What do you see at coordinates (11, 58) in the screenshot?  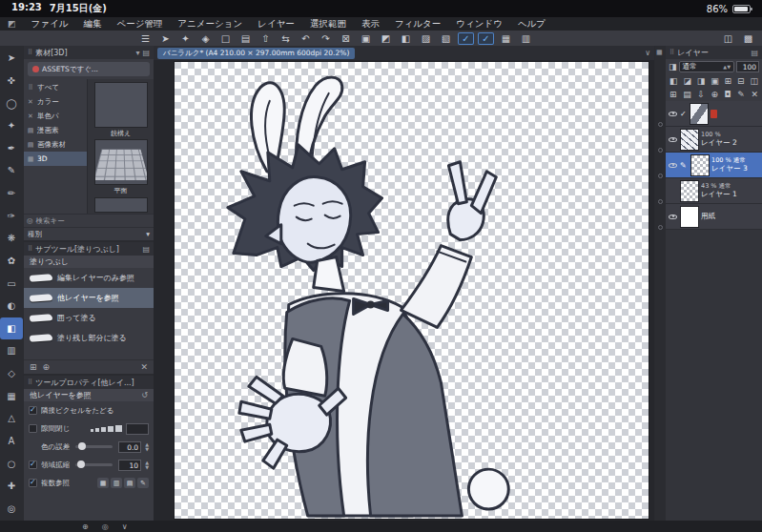 I see `operation-tool: ➤` at bounding box center [11, 58].